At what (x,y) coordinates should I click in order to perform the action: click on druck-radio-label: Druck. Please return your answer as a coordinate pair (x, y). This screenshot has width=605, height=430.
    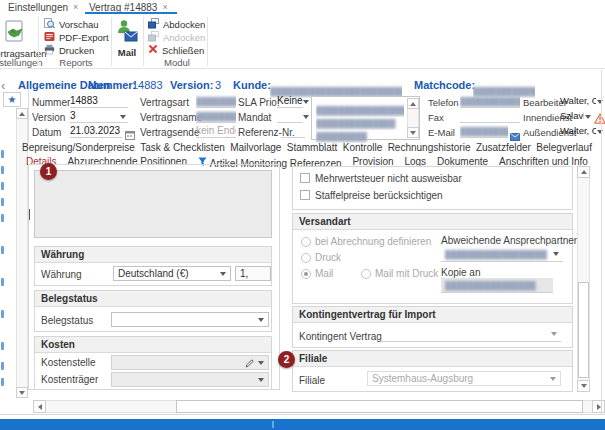
    Looking at the image, I should click on (328, 258).